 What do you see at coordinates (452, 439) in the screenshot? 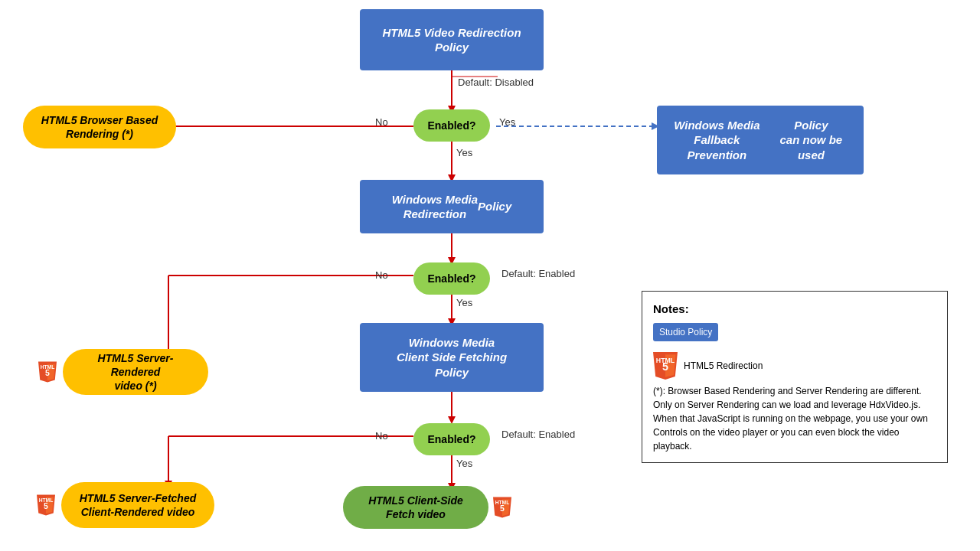
I see `enabled-decision-3: Enabled?` at bounding box center [452, 439].